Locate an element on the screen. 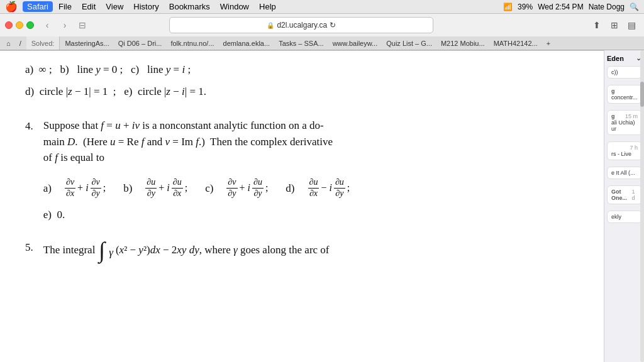 The width and height of the screenshot is (644, 362). menu-safari: Safari is located at coordinates (38, 6).